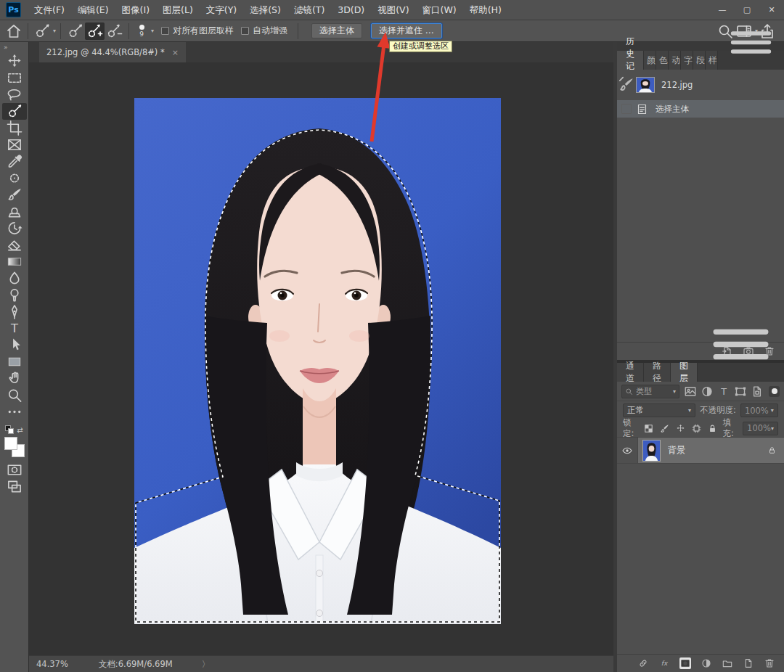 The width and height of the screenshot is (784, 672). I want to click on layer-row-background: 背景, so click(701, 451).